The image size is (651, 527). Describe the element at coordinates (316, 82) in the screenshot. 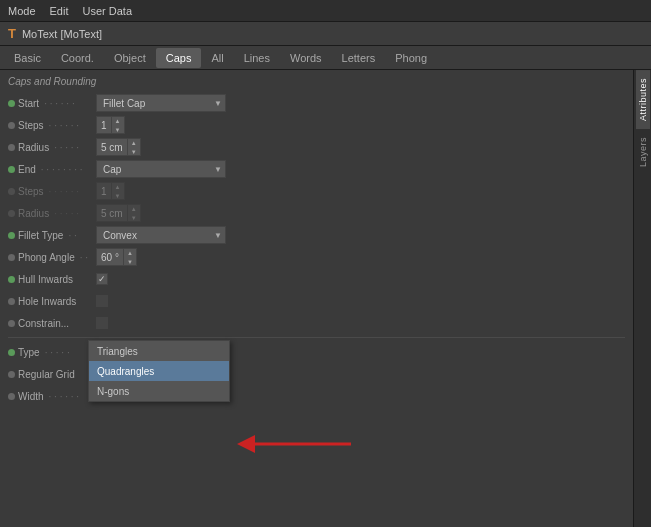

I see `section-title: Caps and Rounding` at that location.